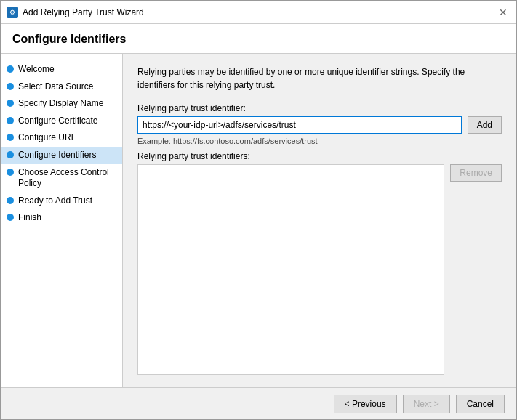 Image resolution: width=517 pixels, height=420 pixels. What do you see at coordinates (320, 108) in the screenshot?
I see `identifier-label: Relying party trust identifier:` at bounding box center [320, 108].